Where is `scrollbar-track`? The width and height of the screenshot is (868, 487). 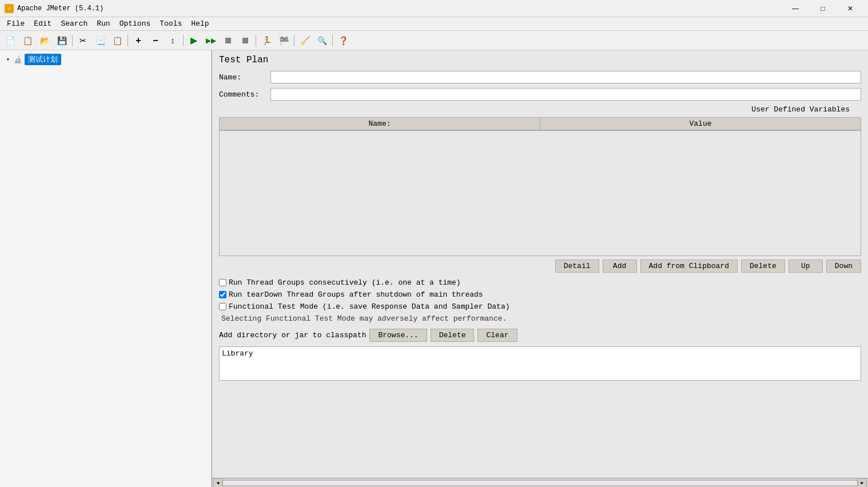 scrollbar-track is located at coordinates (540, 483).